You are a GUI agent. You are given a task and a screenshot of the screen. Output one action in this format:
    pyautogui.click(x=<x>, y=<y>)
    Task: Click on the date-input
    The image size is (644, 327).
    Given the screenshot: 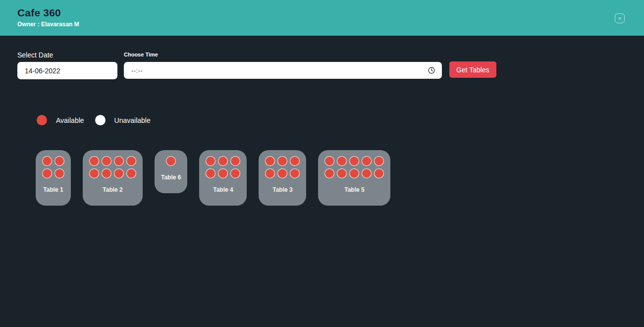 What is the action you would take?
    pyautogui.click(x=67, y=70)
    